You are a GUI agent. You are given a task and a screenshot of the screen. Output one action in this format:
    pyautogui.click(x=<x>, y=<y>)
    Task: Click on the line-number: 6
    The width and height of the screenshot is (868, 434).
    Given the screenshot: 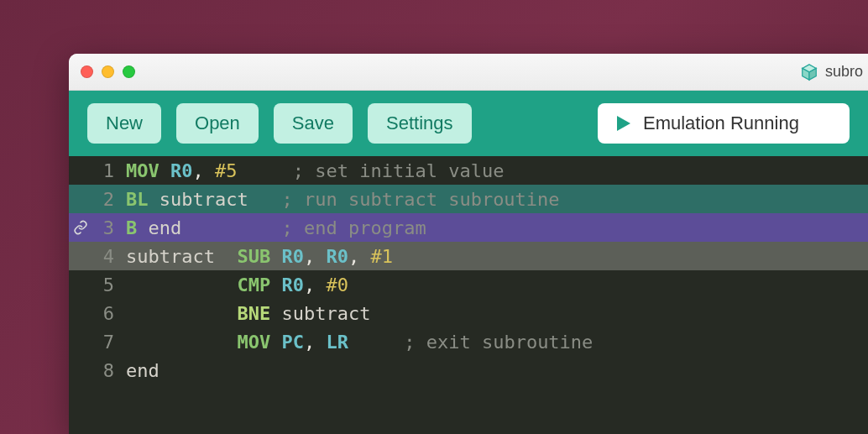 What is the action you would take?
    pyautogui.click(x=109, y=314)
    